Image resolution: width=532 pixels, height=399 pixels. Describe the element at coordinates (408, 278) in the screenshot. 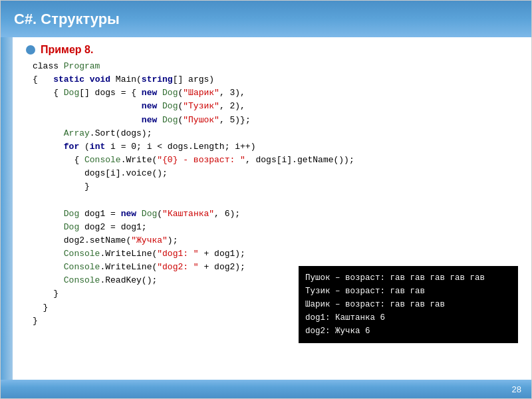

I see `terminal-line-1: Пушок – возраст: гав гав гав гав гав` at that location.